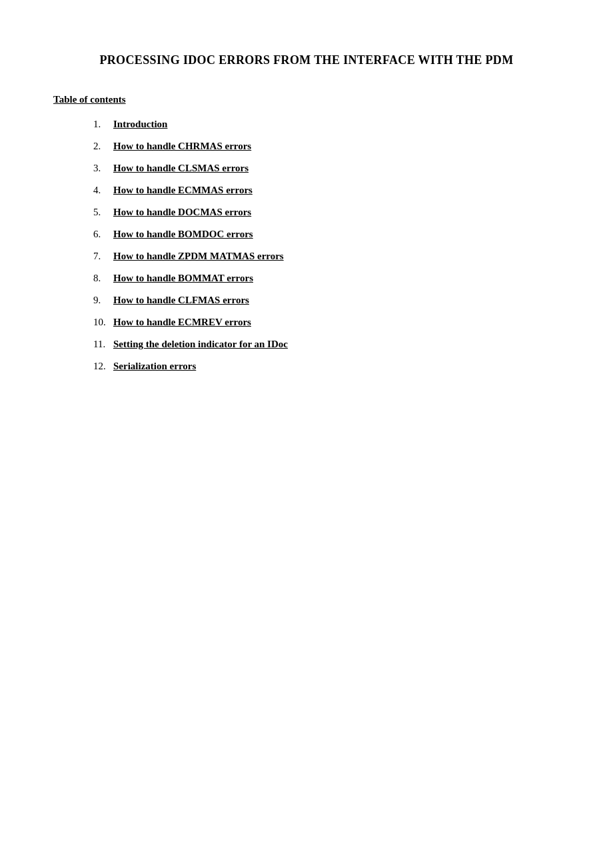  What do you see at coordinates (181, 168) in the screenshot?
I see `toc-item-link: How to handle CLSMAS errors` at bounding box center [181, 168].